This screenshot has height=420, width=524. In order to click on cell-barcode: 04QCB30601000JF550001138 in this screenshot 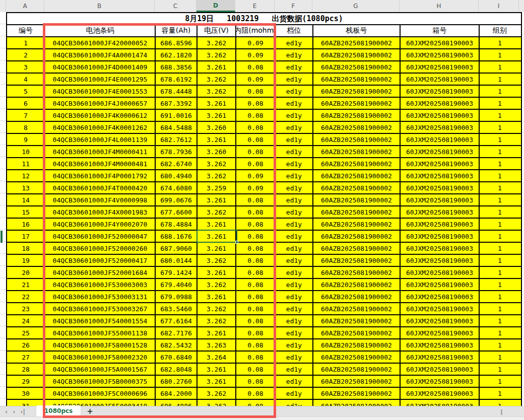, I will do `click(101, 333)`.